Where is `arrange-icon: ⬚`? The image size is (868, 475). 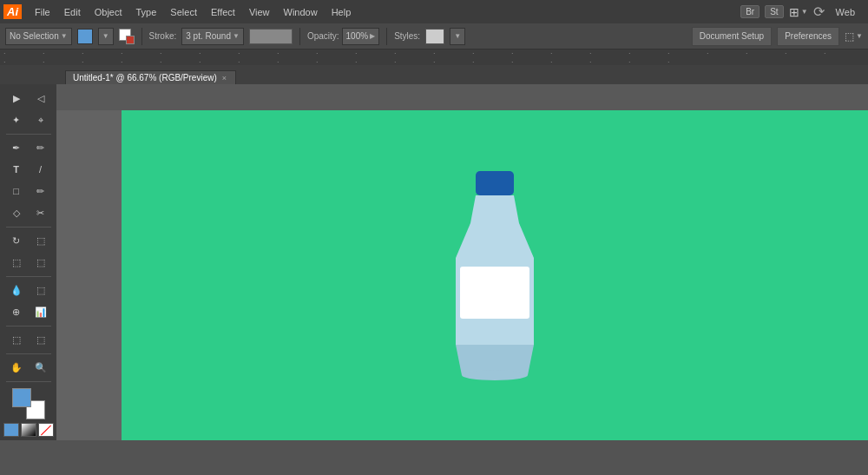
arrange-icon: ⬚ is located at coordinates (849, 36).